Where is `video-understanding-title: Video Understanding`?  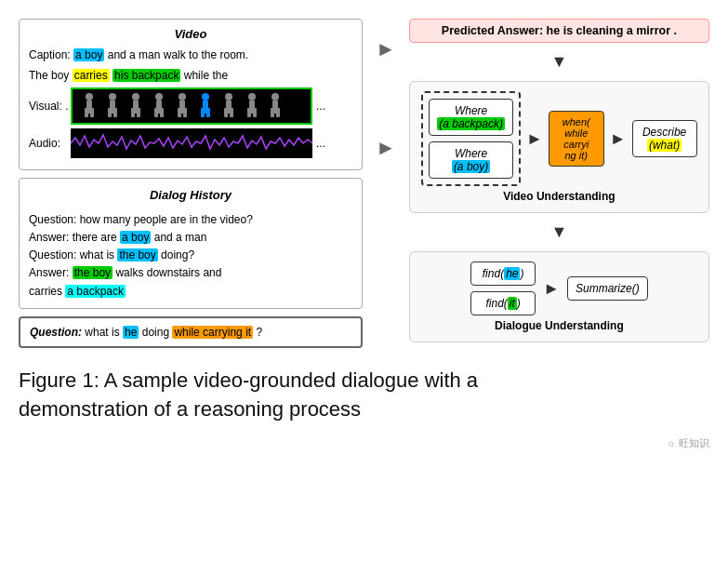 video-understanding-title: Video Understanding is located at coordinates (560, 196).